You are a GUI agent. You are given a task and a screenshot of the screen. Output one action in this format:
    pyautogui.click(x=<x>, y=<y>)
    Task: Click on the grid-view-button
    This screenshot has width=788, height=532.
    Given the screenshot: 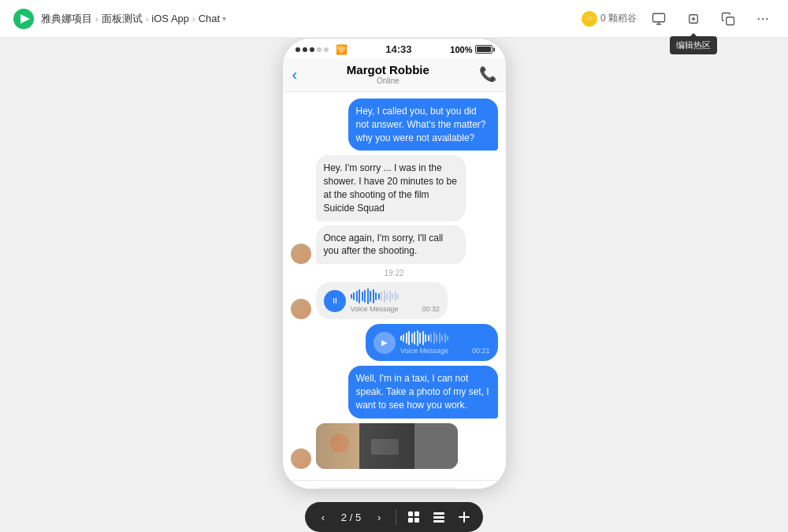 What is the action you would take?
    pyautogui.click(x=414, y=517)
    